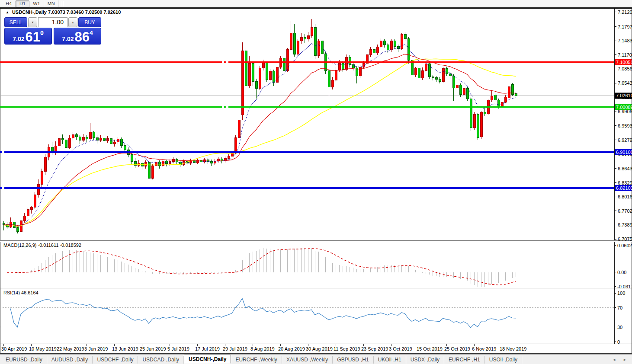  I want to click on buy-price-button: 7.02 86 4, so click(77, 36).